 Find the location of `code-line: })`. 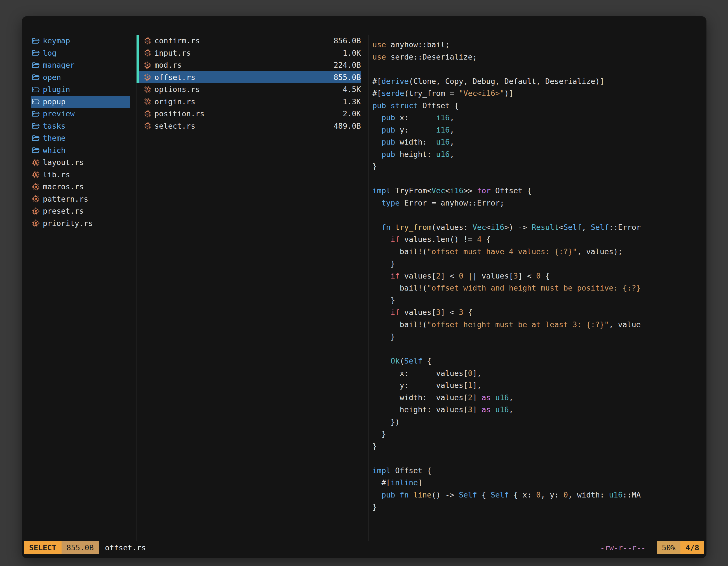

code-line: }) is located at coordinates (539, 422).